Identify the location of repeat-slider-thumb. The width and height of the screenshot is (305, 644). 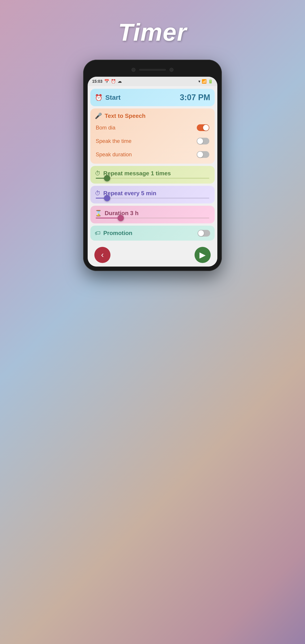
(107, 178).